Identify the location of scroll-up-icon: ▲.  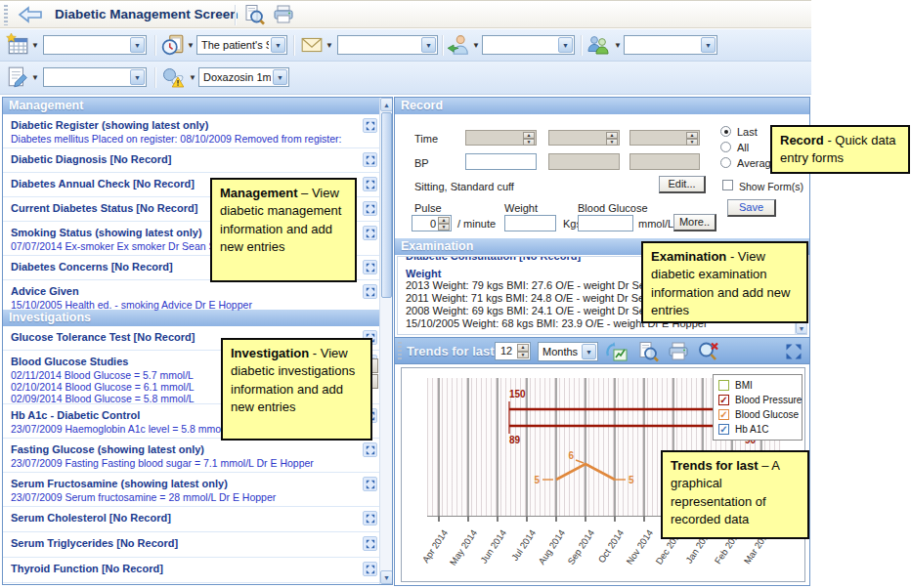
(387, 105).